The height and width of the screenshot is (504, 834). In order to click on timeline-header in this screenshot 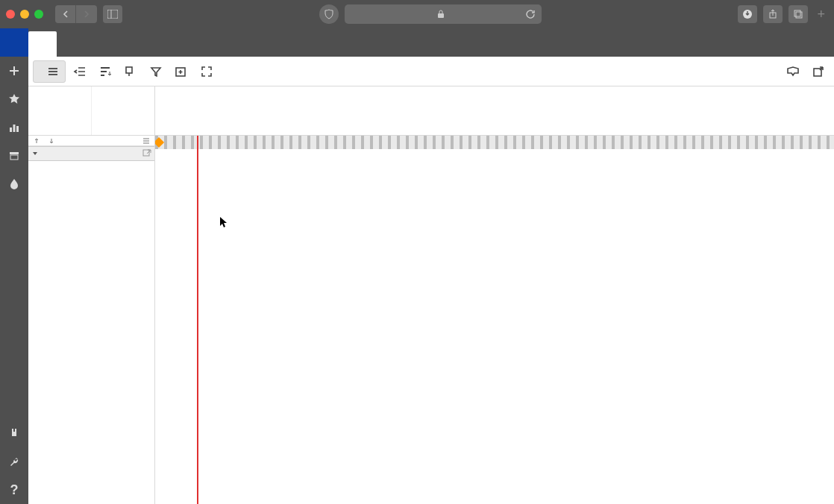, I will do `click(495, 110)`.